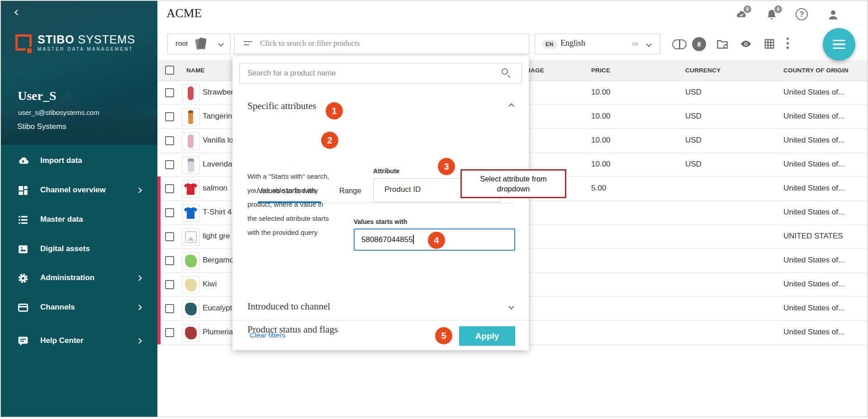 Image resolution: width=868 pixels, height=419 pixels. Describe the element at coordinates (21, 14) in the screenshot. I see `collapse-sidebar-button` at that location.